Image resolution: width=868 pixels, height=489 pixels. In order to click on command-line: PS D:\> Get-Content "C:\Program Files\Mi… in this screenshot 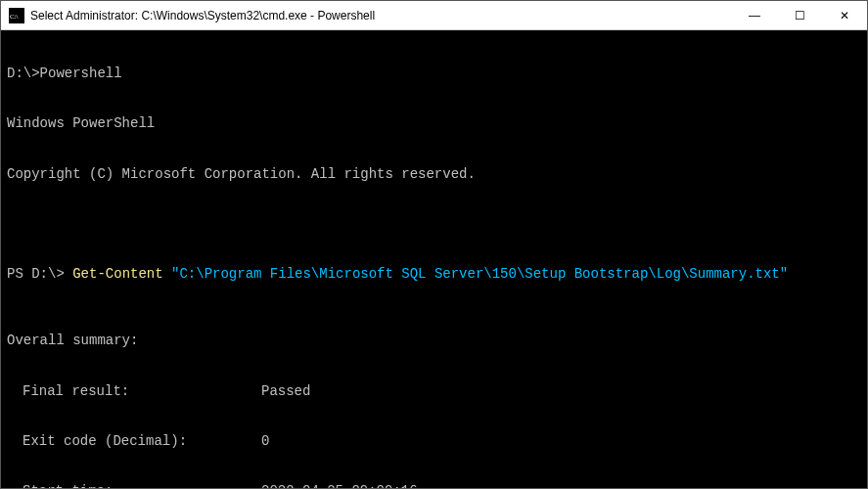, I will do `click(434, 274)`.